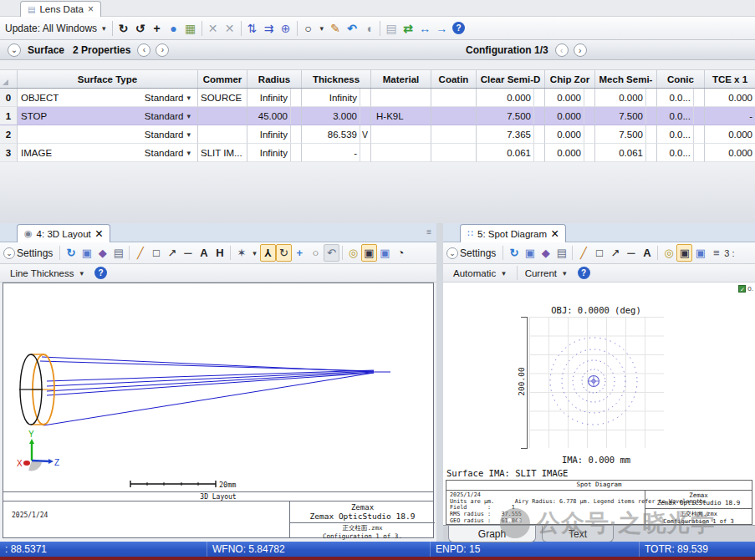 This screenshot has width=755, height=560. I want to click on current-dropdown: Current ▾, so click(548, 273).